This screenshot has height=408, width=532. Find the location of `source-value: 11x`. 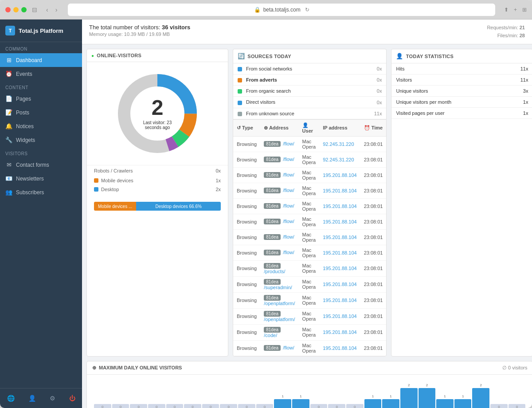

source-value: 11x is located at coordinates (371, 114).